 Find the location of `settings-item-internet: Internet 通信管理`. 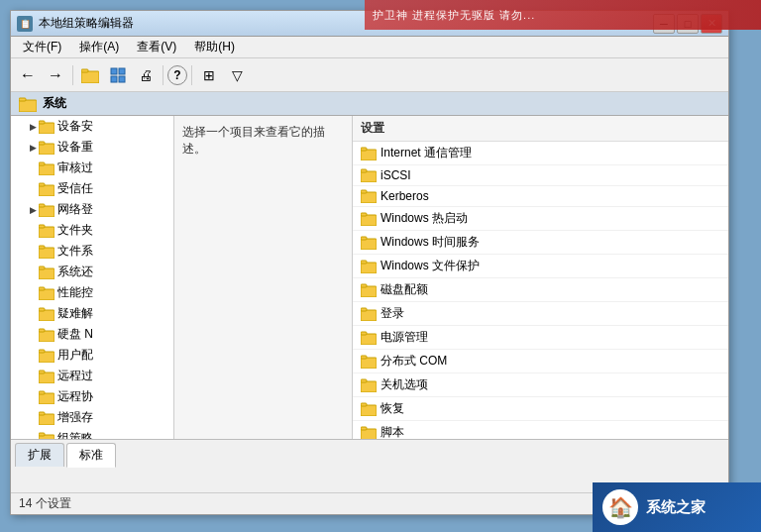

settings-item-internet: Internet 通信管理 is located at coordinates (541, 154).